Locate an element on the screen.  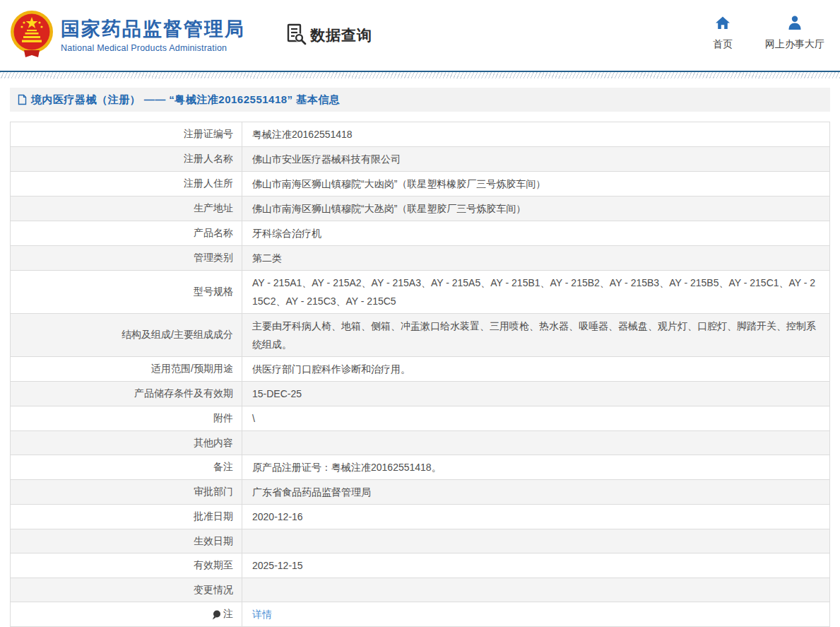
data-query-label: 数据查询 is located at coordinates (341, 35).